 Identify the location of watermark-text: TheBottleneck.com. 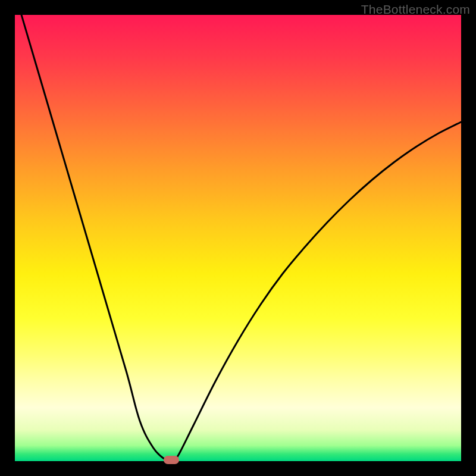
(415, 10).